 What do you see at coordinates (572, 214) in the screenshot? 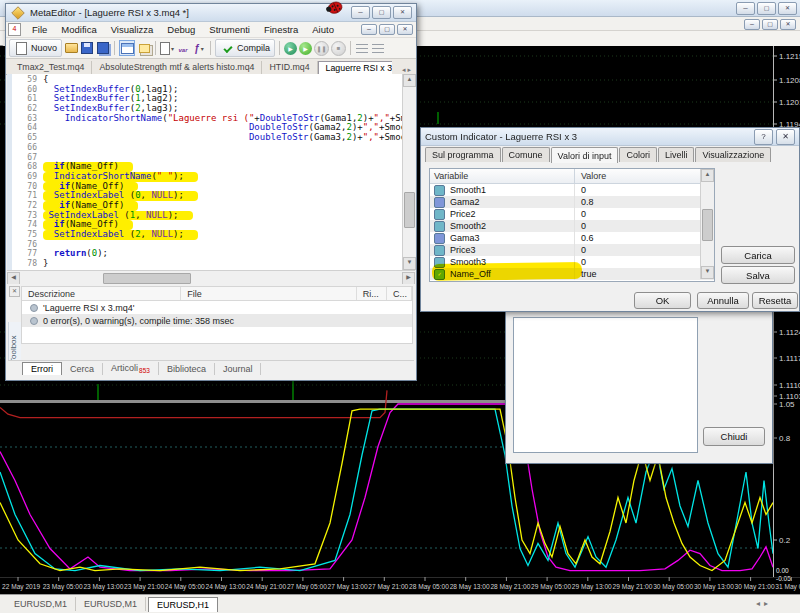
I see `input-row-price2: Price20` at bounding box center [572, 214].